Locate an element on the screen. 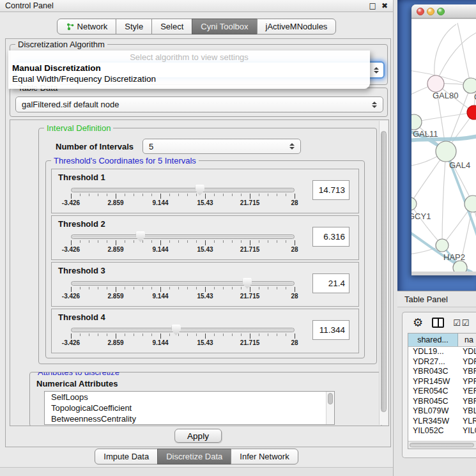 The height and width of the screenshot is (476, 476). tab-label: Style is located at coordinates (134, 27).